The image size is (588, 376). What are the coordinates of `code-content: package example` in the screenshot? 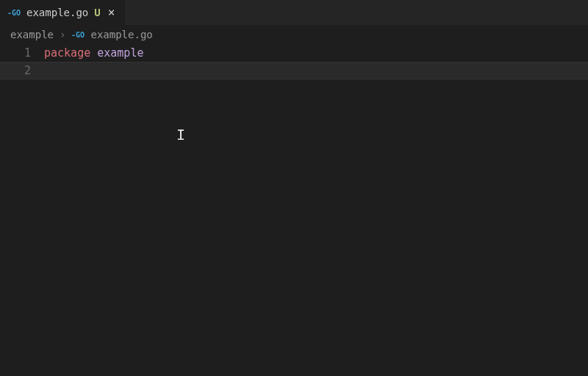 It's located at (316, 53).